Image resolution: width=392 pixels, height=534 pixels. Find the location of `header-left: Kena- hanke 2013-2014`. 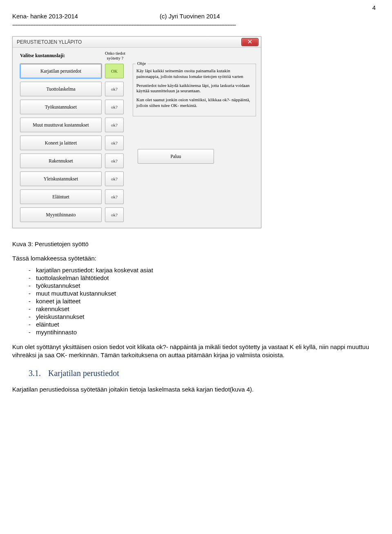

header-left: Kena- hanke 2013-2014 is located at coordinates (45, 16).